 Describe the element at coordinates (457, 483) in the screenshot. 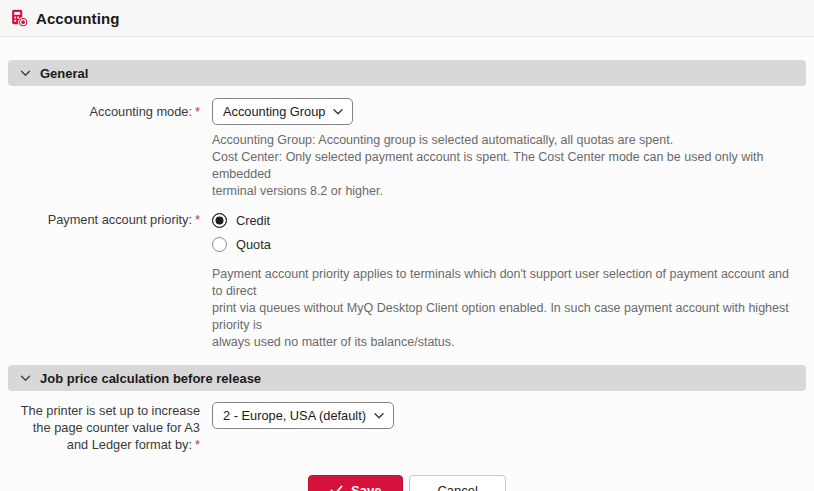

I see `cancel-button: Cancel` at that location.